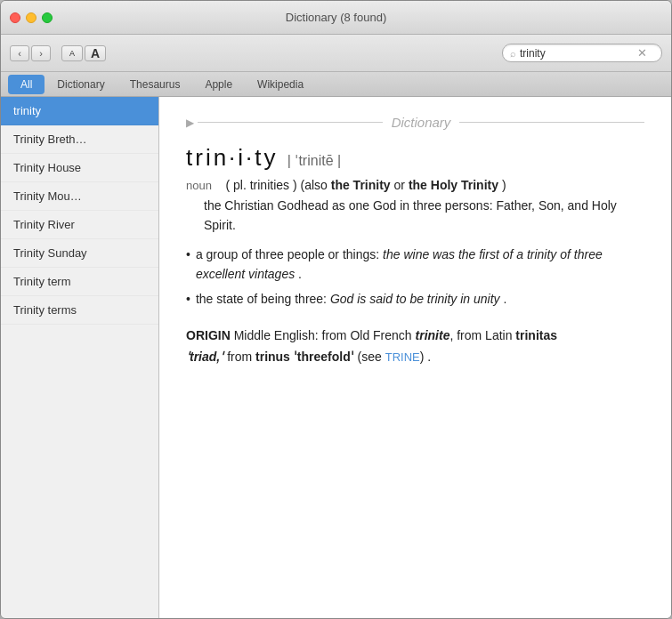  I want to click on bullet2-text: the state of being three: God is said to…, so click(351, 299).